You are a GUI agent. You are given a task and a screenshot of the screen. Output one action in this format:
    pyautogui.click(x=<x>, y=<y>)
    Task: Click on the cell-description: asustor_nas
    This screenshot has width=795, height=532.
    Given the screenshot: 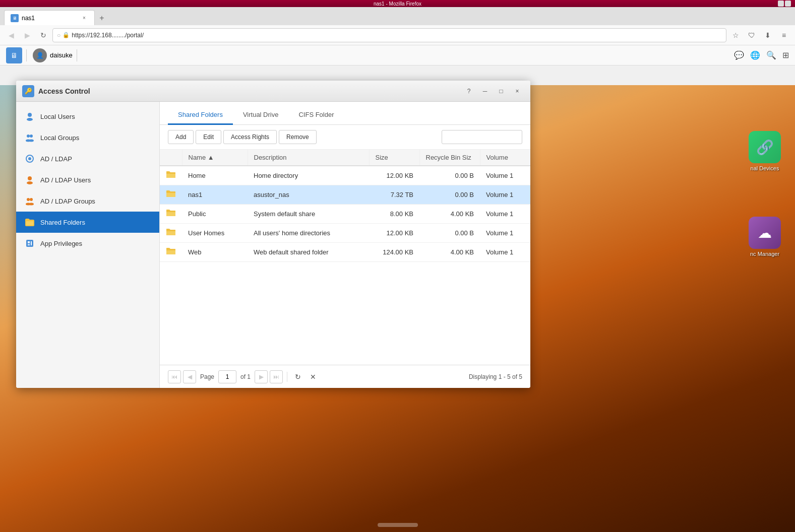 What is the action you would take?
    pyautogui.click(x=309, y=195)
    